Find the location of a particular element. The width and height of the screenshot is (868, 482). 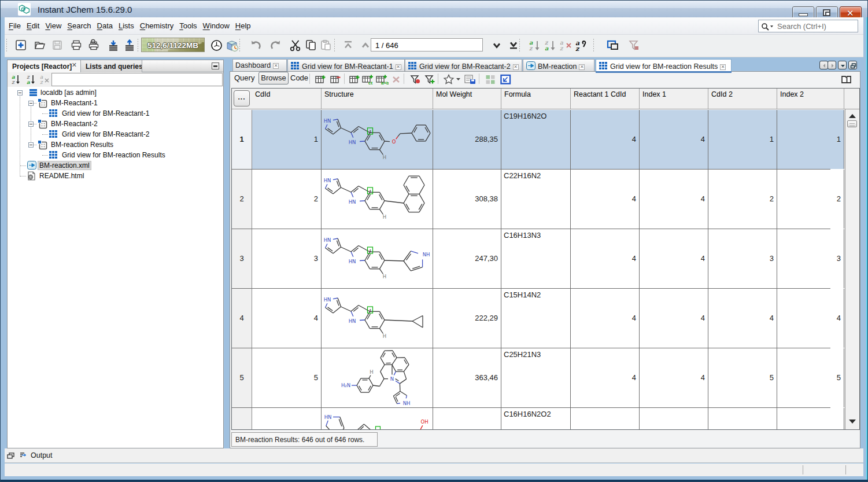

add-to-query-button is located at coordinates (430, 79).